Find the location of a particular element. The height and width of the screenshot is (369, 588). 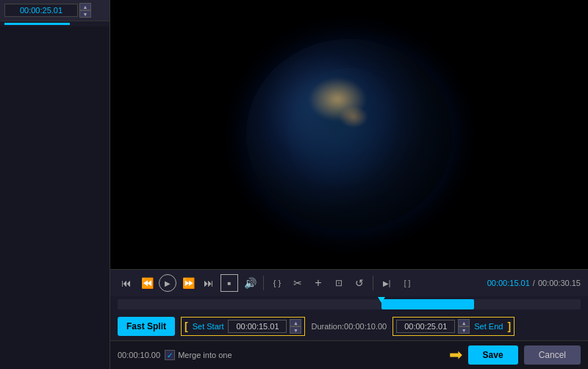

merge-checkbox-label: Merge into one is located at coordinates (198, 355).